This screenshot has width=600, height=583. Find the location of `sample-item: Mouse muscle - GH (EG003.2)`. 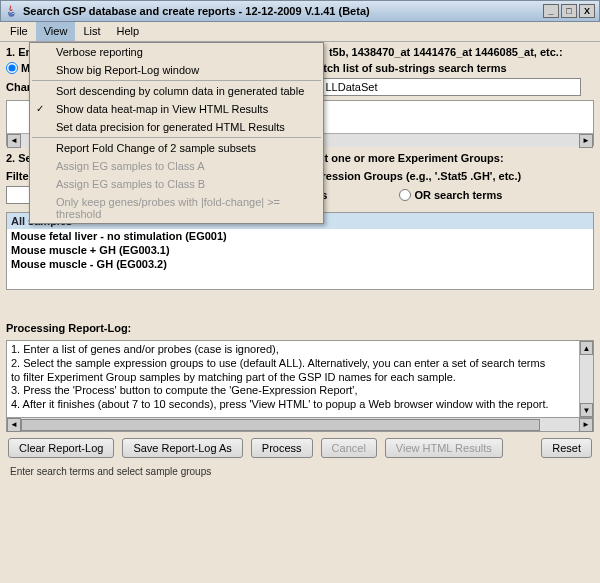

sample-item: Mouse muscle - GH (EG003.2) is located at coordinates (300, 264).